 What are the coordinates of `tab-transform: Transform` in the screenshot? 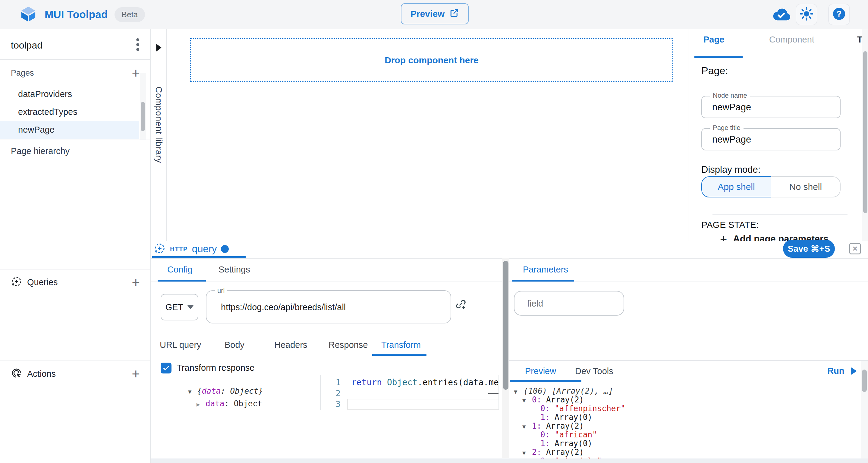 It's located at (401, 345).